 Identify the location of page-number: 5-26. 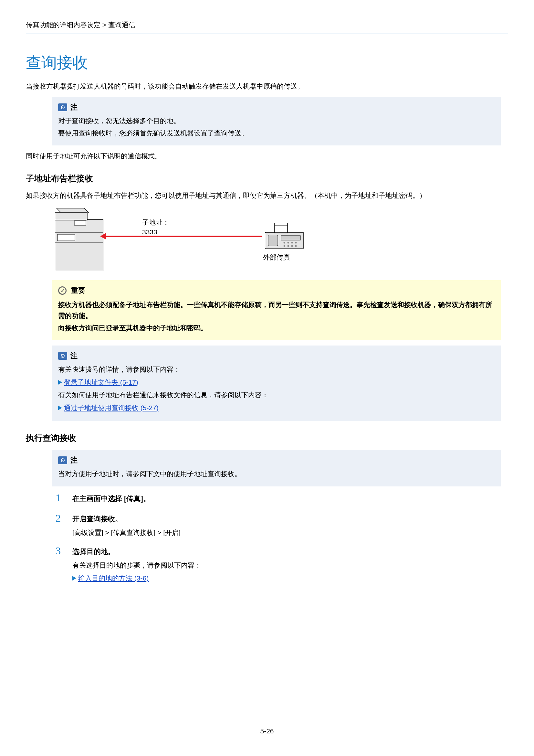
(267, 731).